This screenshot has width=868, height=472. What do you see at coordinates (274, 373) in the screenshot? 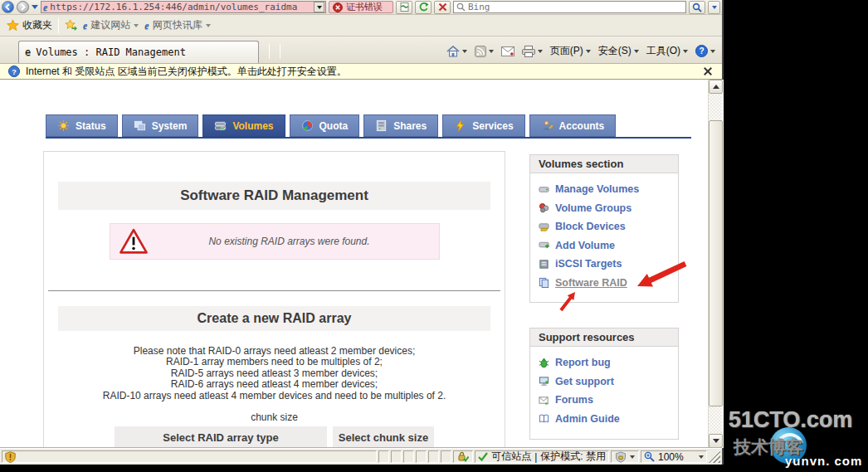
I see `raid-notes: Please note that RAID-0 arrays need atle…` at bounding box center [274, 373].